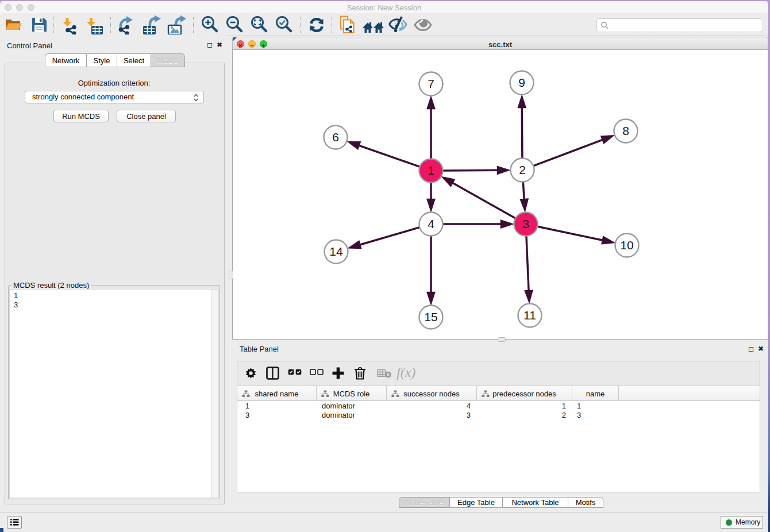 Image resolution: width=770 pixels, height=532 pixels. Describe the element at coordinates (626, 131) in the screenshot. I see `svg-text: 8` at that location.